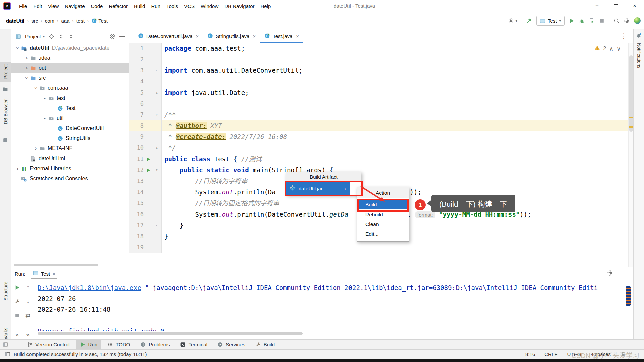 The image size is (644, 362). Describe the element at coordinates (38, 6) in the screenshot. I see `menu-edit: Edit` at that location.